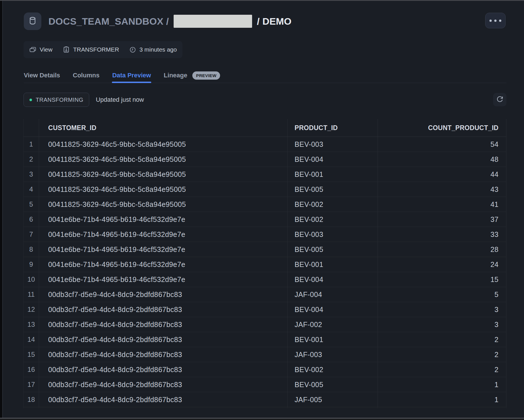 This screenshot has width=524, height=420. What do you see at coordinates (31, 249) in the screenshot?
I see `row-number-cell: 8` at bounding box center [31, 249].